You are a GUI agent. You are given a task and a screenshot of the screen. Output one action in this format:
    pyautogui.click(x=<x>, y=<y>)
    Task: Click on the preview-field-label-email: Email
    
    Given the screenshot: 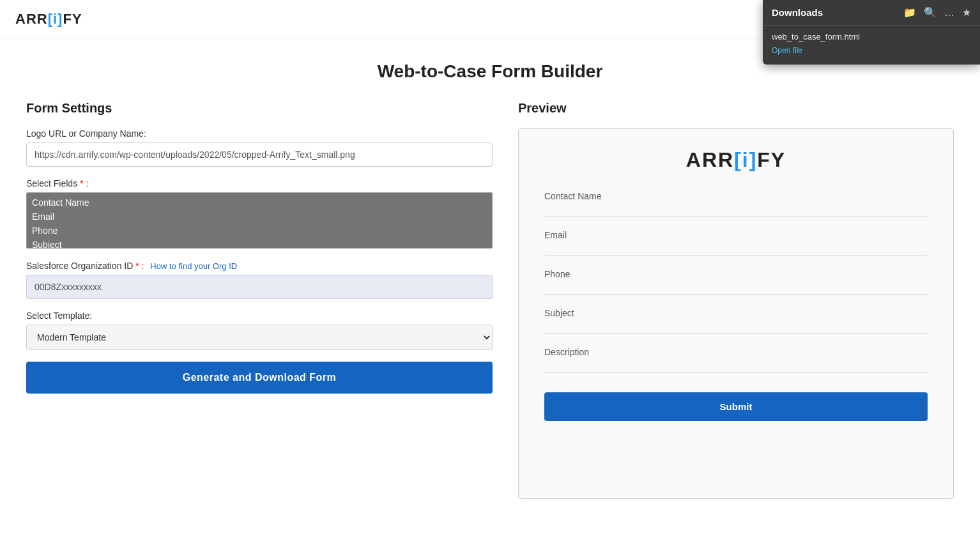 What is the action you would take?
    pyautogui.click(x=736, y=235)
    